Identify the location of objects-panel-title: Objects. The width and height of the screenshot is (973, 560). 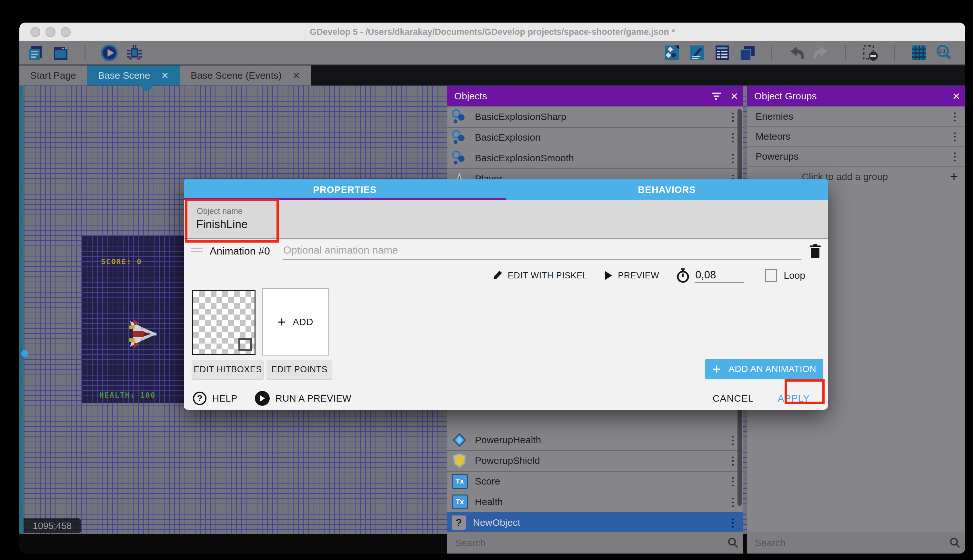
(581, 96).